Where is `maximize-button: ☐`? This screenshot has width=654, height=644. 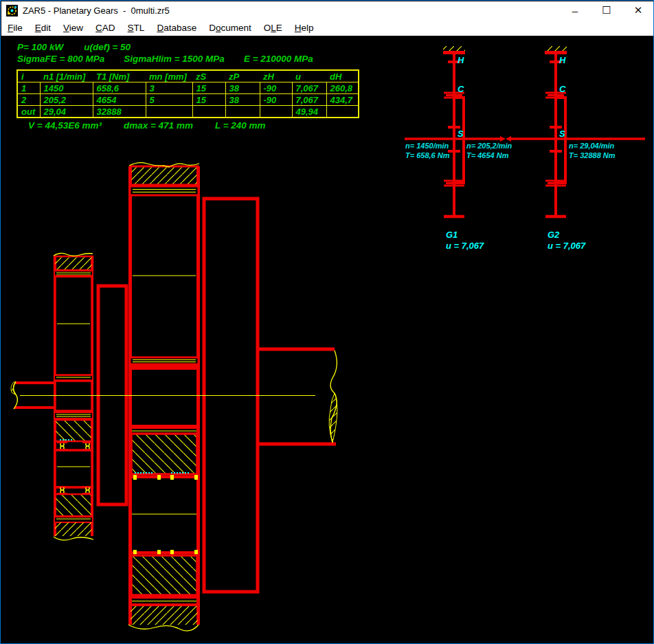
maximize-button: ☐ is located at coordinates (607, 10).